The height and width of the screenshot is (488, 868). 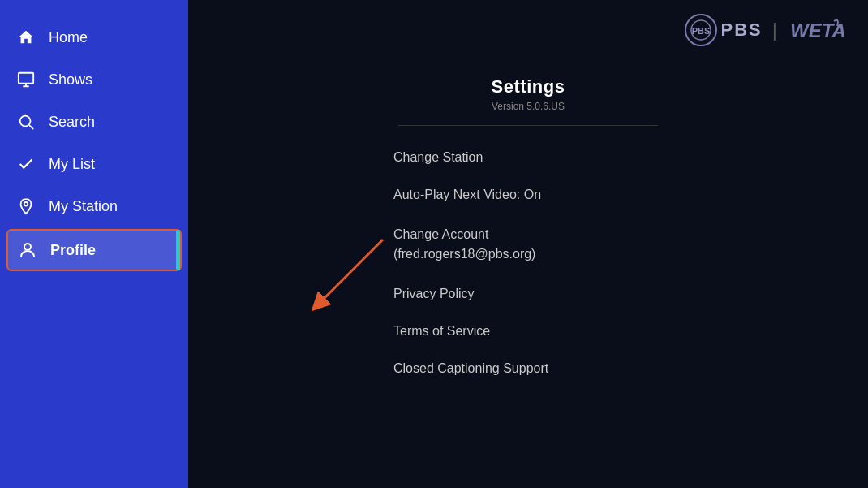 What do you see at coordinates (71, 80) in the screenshot?
I see `sidebar-label-shows: Shows` at bounding box center [71, 80].